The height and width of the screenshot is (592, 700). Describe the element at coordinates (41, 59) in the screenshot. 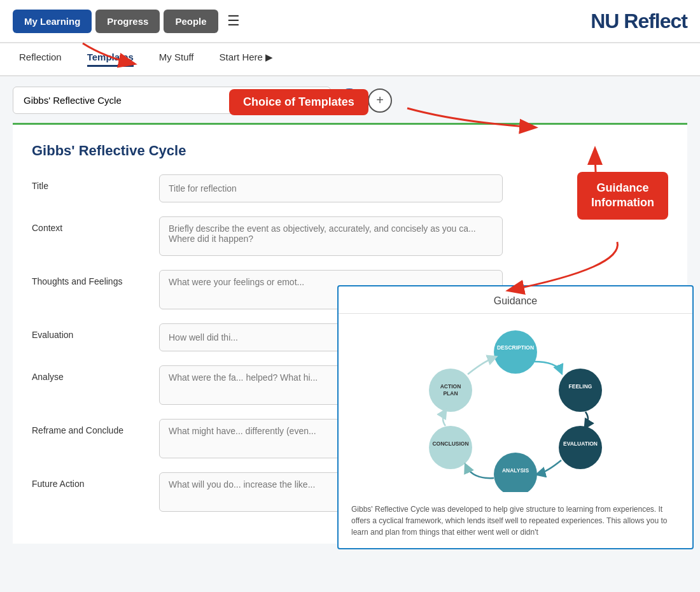

I see `subnav-reflection: Reflection` at that location.